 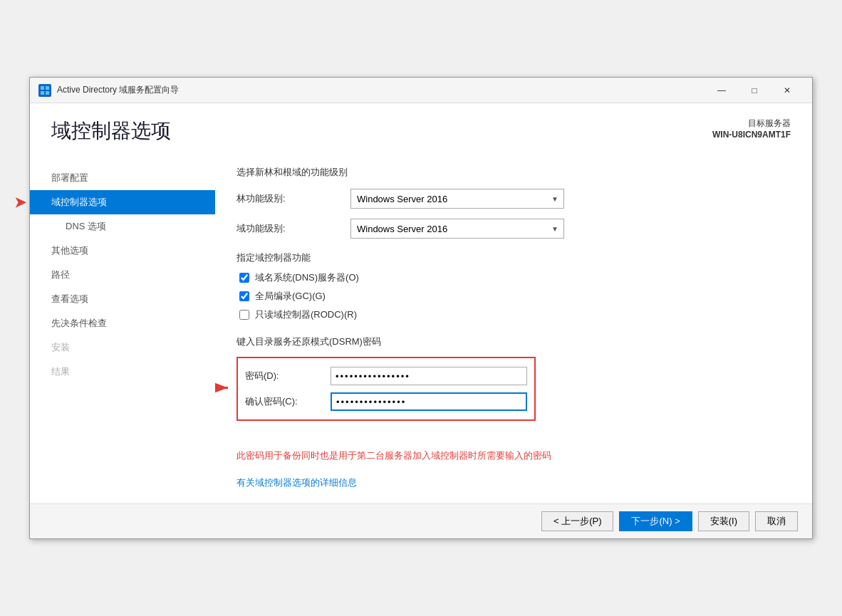 I want to click on sidebar-item-label: DNS 选项, so click(x=85, y=226).